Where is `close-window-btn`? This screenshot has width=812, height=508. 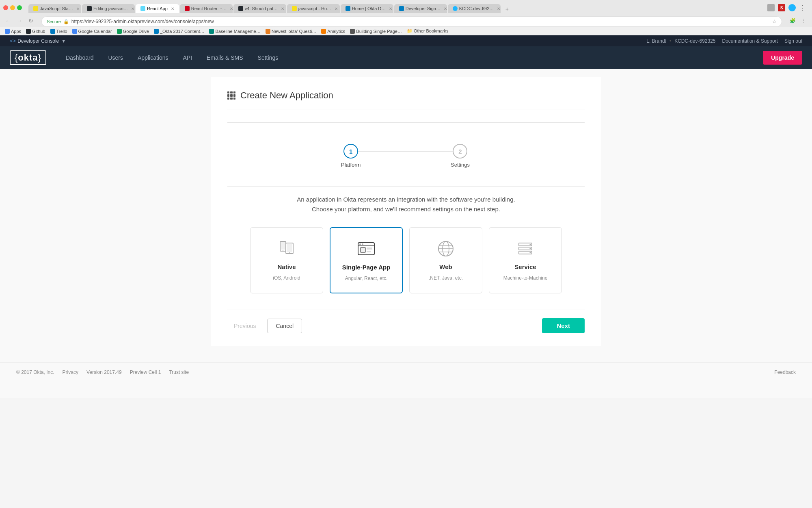 close-window-btn is located at coordinates (6, 8).